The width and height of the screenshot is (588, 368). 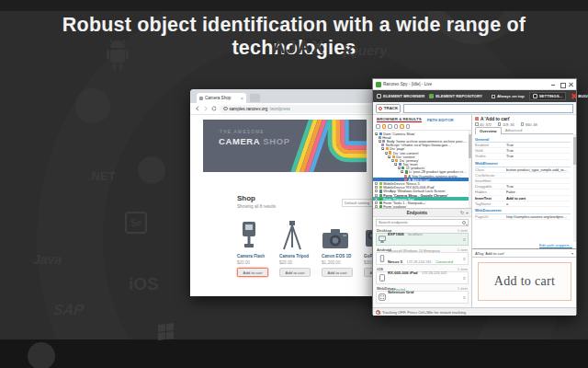 I want to click on anchor-element-icon, so click(x=477, y=119).